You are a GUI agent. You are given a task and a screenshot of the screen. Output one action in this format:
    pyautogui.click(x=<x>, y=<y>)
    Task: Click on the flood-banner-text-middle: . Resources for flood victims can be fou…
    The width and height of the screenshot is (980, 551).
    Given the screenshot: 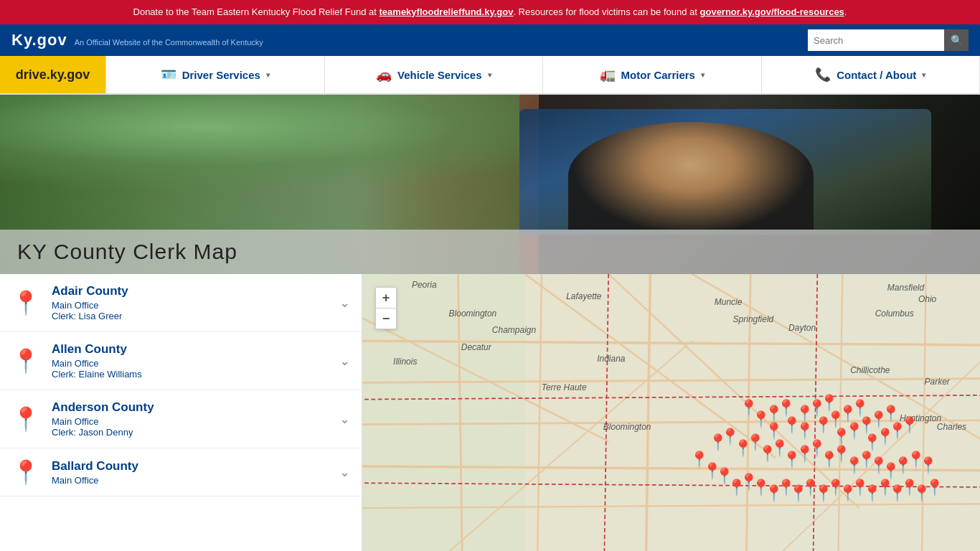 What is the action you would take?
    pyautogui.click(x=606, y=11)
    